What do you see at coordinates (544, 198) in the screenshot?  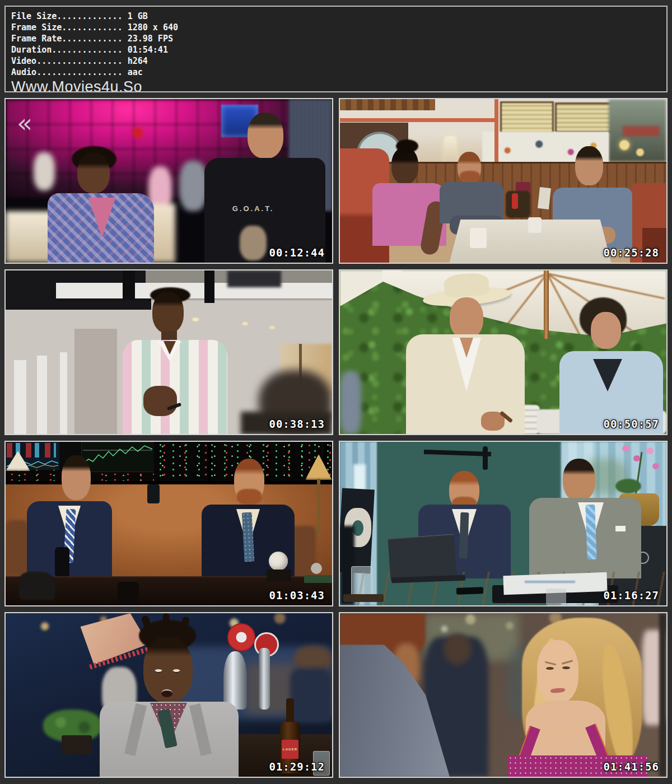 I see `menu-card` at bounding box center [544, 198].